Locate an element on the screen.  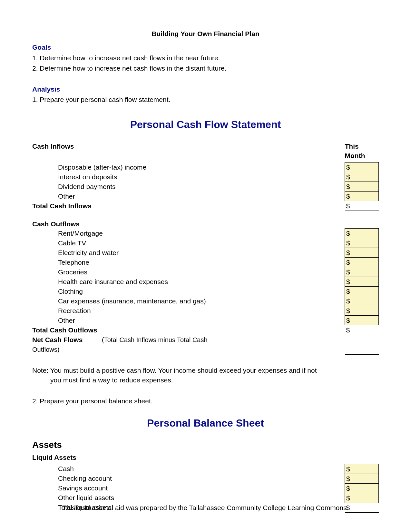
total-outflows-amount: $ is located at coordinates (362, 330).